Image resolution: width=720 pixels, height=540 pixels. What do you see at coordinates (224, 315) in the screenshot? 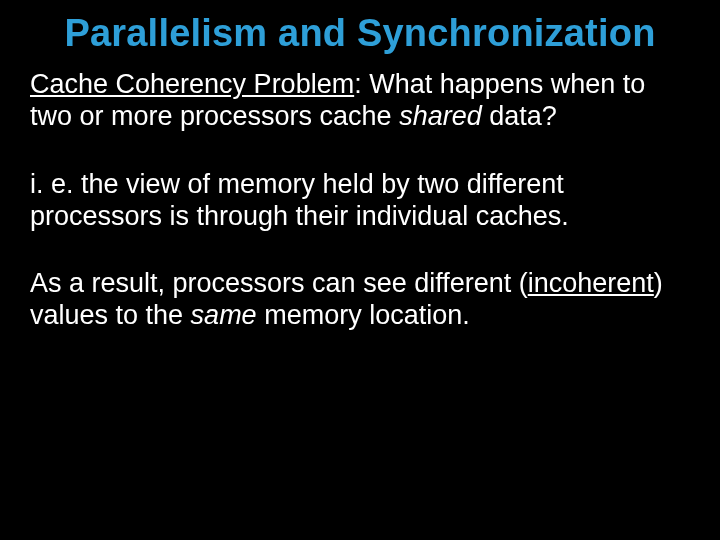
I see `emph-same: same` at bounding box center [224, 315].